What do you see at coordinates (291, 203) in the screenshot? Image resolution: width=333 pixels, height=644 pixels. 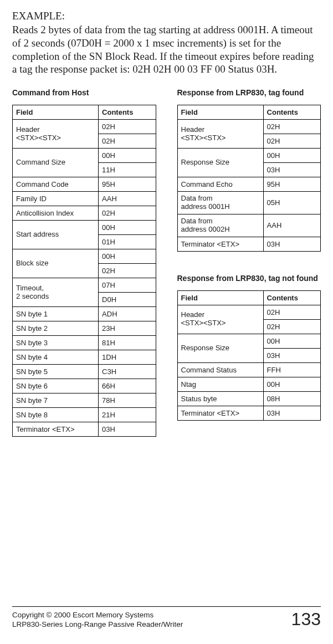 I see `cell-contents: 05H` at bounding box center [291, 203].